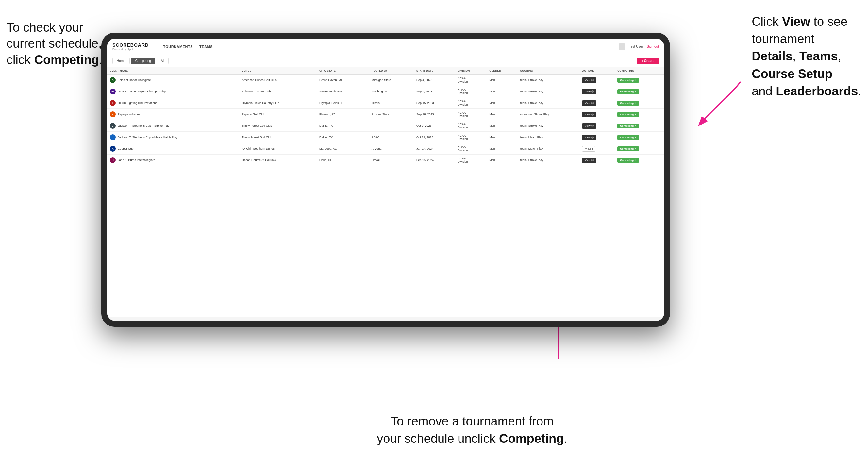  What do you see at coordinates (173, 71) in the screenshot?
I see `col-event-name: EVENT NAME` at bounding box center [173, 71].